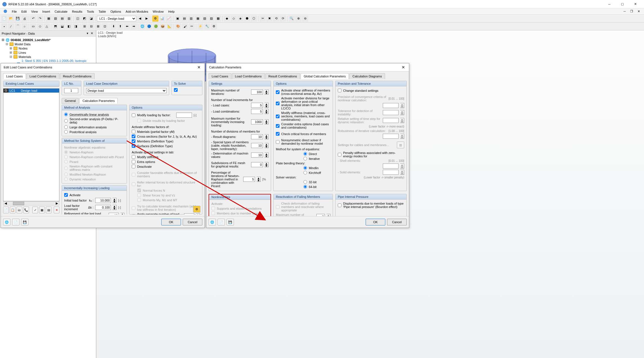 The image size is (644, 358). I want to click on tool-20: ▨, so click(211, 19).